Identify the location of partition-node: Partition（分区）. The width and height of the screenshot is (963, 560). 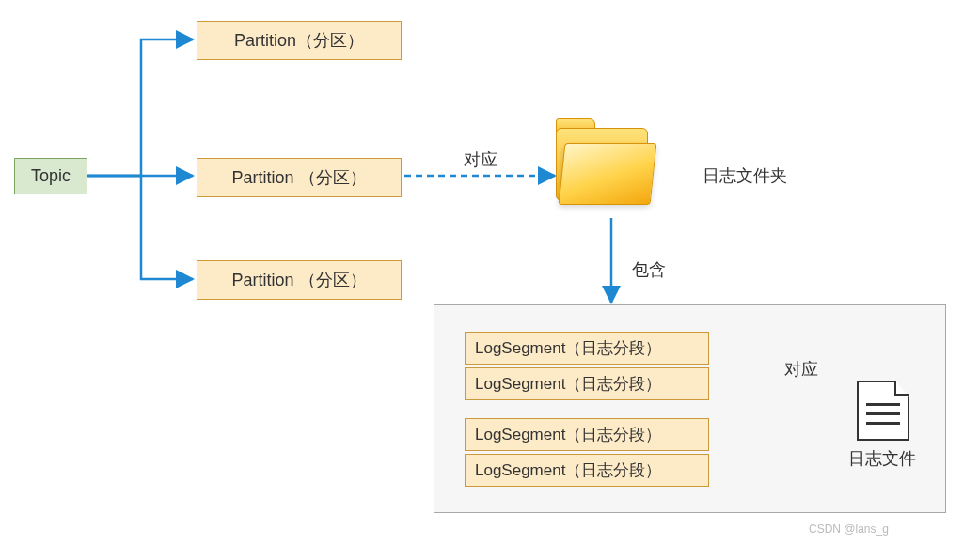
(299, 40).